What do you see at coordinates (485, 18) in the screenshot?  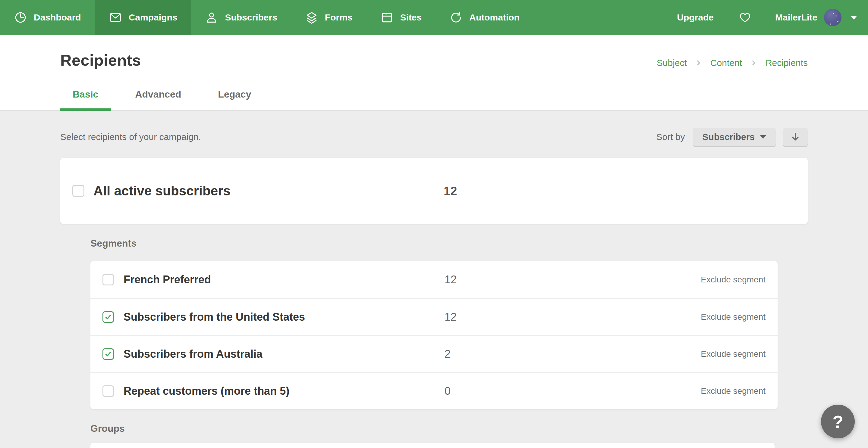 I see `nav-item-automation: Automation` at bounding box center [485, 18].